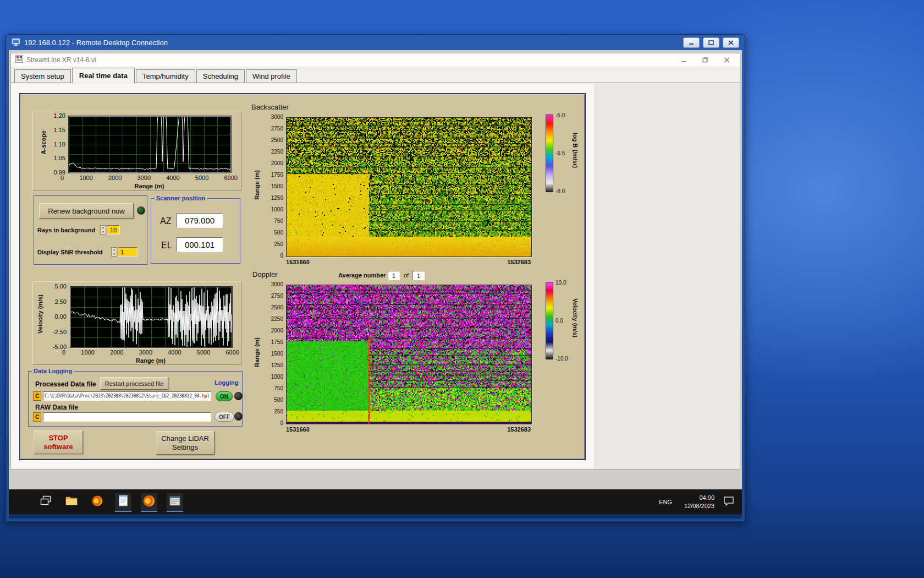 This screenshot has width=924, height=578. Describe the element at coordinates (277, 175) in the screenshot. I see `backscatter-y-tick: 1750` at that location.